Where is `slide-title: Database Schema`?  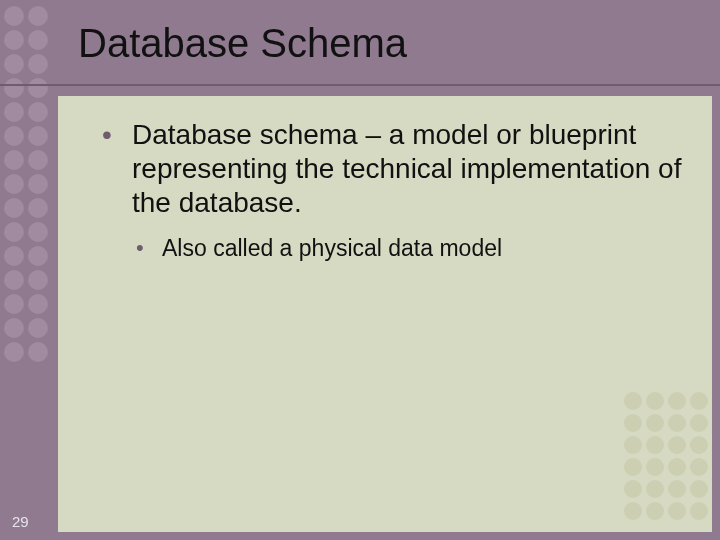 slide-title: Database Schema is located at coordinates (242, 44).